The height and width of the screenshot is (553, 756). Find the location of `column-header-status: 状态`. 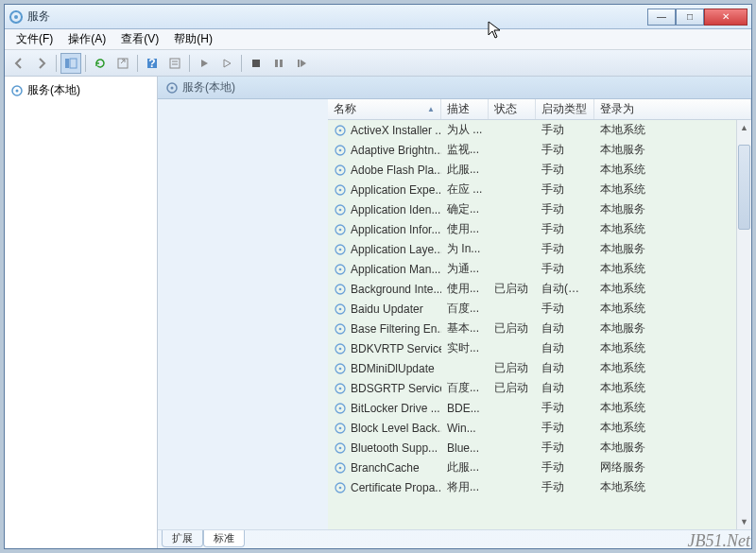

column-header-status: 状态 is located at coordinates (512, 110).